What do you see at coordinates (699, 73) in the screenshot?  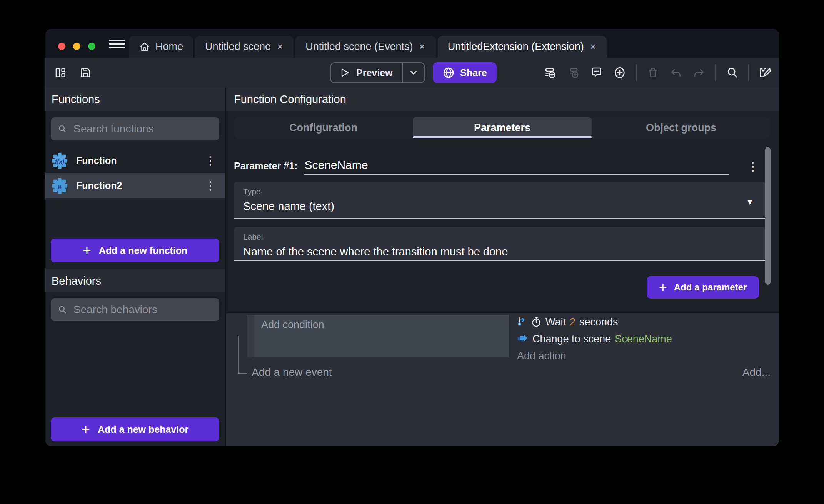 I see `redo-icon` at bounding box center [699, 73].